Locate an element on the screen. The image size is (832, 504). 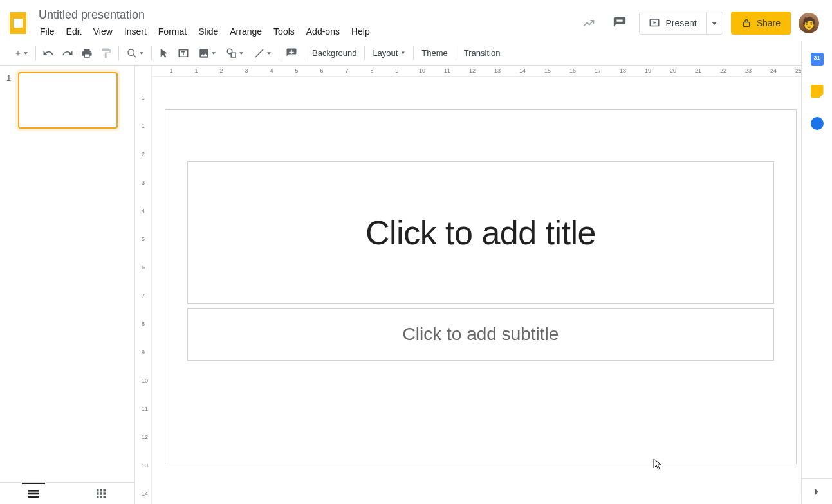
menu-arrange: Arrange is located at coordinates (246, 32).